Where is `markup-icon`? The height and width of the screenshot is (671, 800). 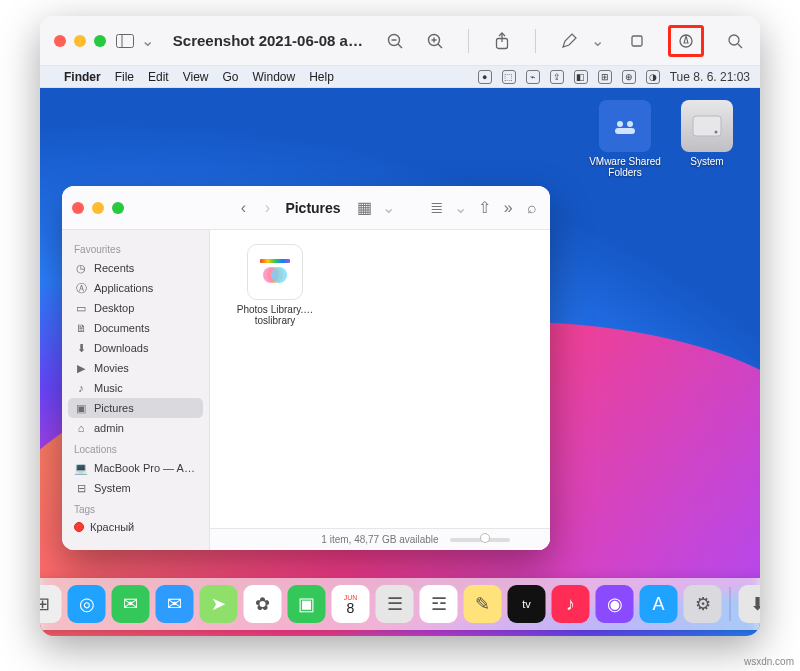
markup-icon is located at coordinates (686, 41).